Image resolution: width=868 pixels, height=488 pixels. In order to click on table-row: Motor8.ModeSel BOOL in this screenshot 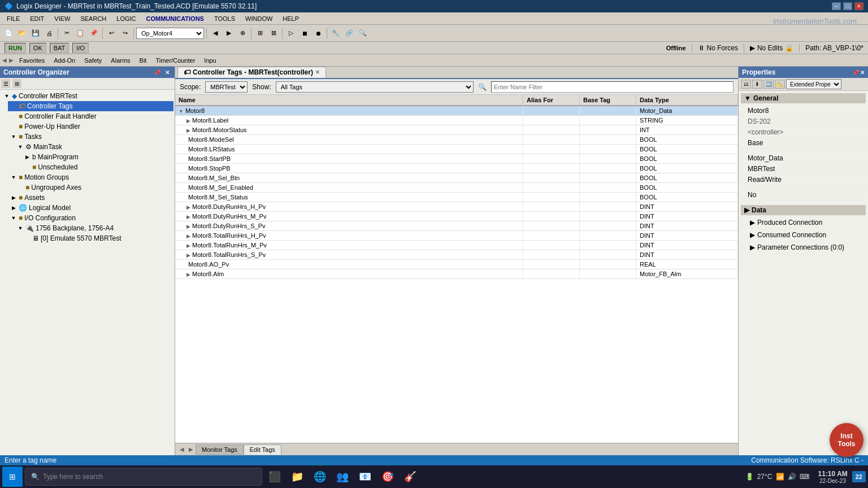, I will do `click(457, 140)`.